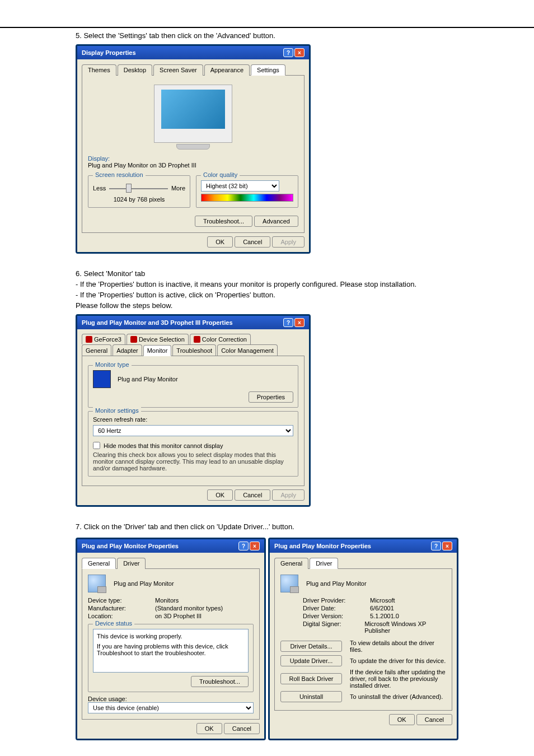  I want to click on hide-modes-checkbox, so click(96, 446).